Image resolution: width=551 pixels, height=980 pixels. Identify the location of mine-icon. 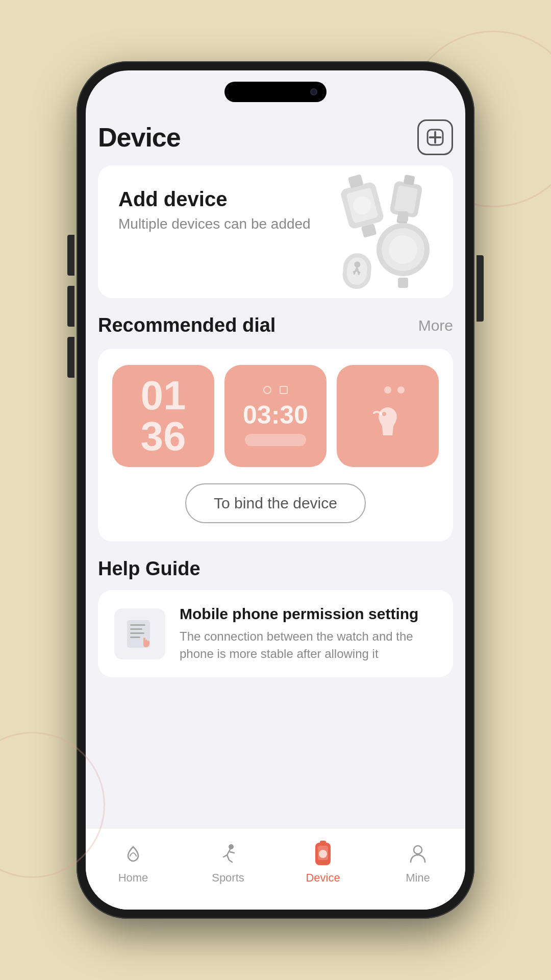
(418, 854).